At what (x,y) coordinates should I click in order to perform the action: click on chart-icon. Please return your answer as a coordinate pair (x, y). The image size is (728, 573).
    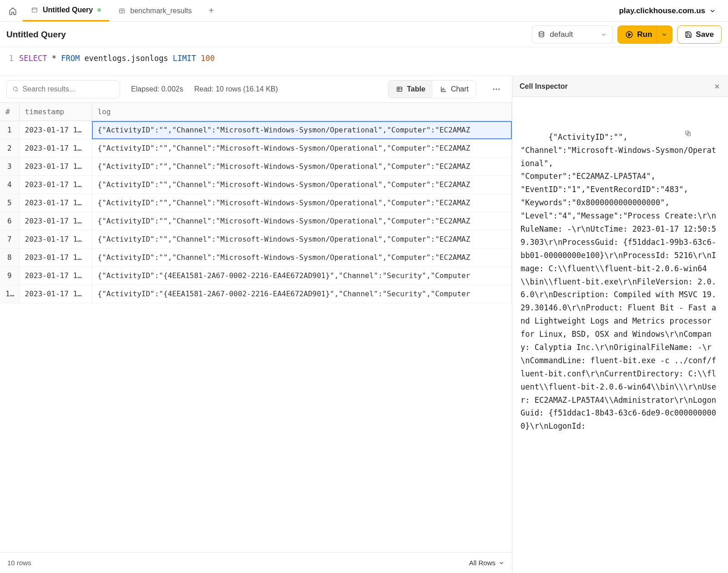
    Looking at the image, I should click on (444, 89).